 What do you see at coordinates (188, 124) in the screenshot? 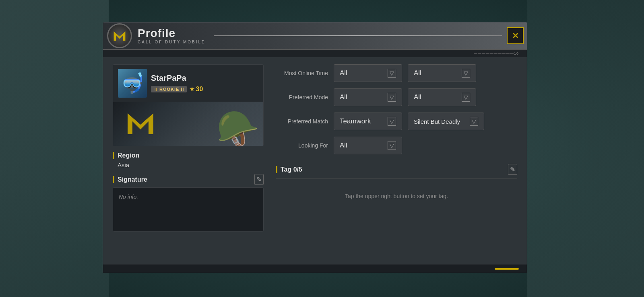
I see `profile-banner: 🪖 🪖` at bounding box center [188, 124].